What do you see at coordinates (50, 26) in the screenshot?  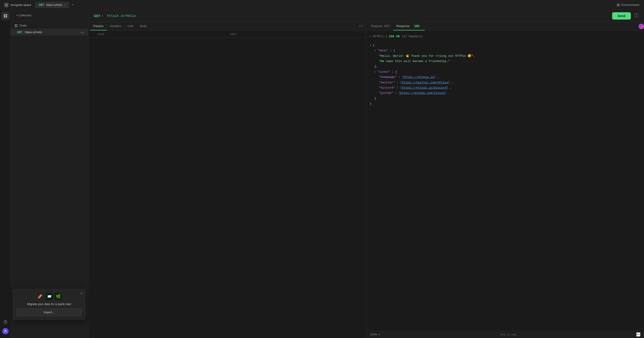 I see `drafts-header: Drafts` at bounding box center [50, 26].